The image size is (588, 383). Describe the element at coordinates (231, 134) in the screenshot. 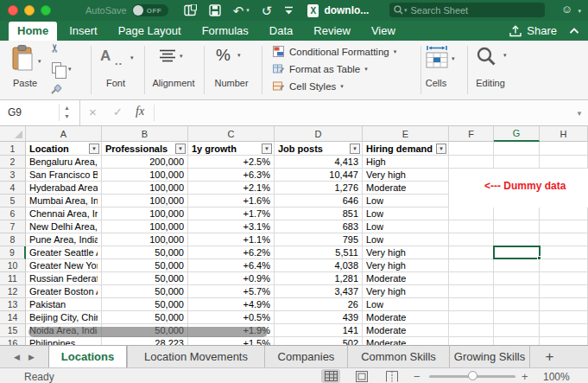

I see `column-header-C: C` at that location.